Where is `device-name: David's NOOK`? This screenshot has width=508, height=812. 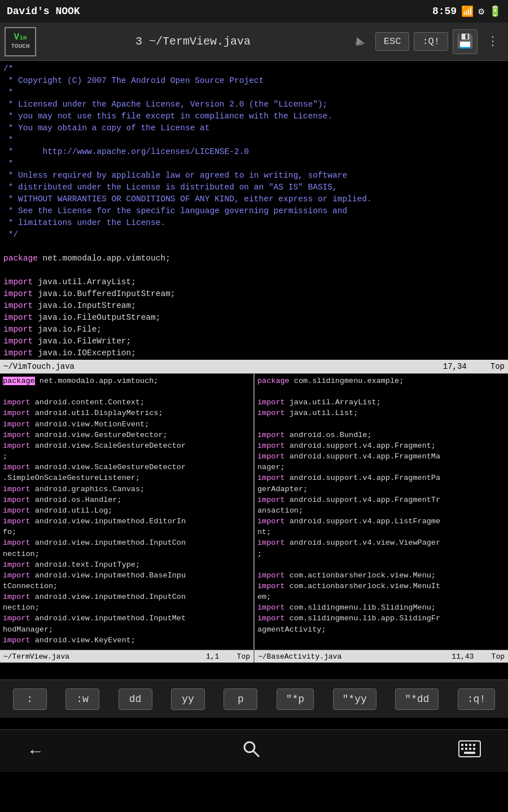 device-name: David's NOOK is located at coordinates (43, 11).